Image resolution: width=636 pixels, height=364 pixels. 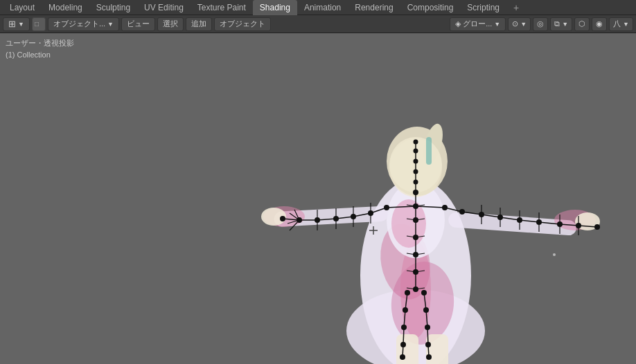 What do you see at coordinates (170, 24) in the screenshot?
I see `select-menu-button: 選択` at bounding box center [170, 24].